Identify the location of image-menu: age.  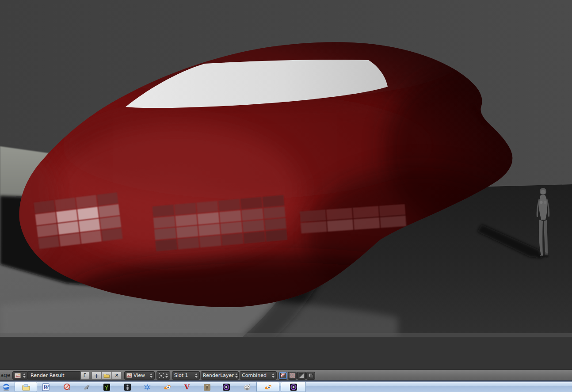
(5, 375).